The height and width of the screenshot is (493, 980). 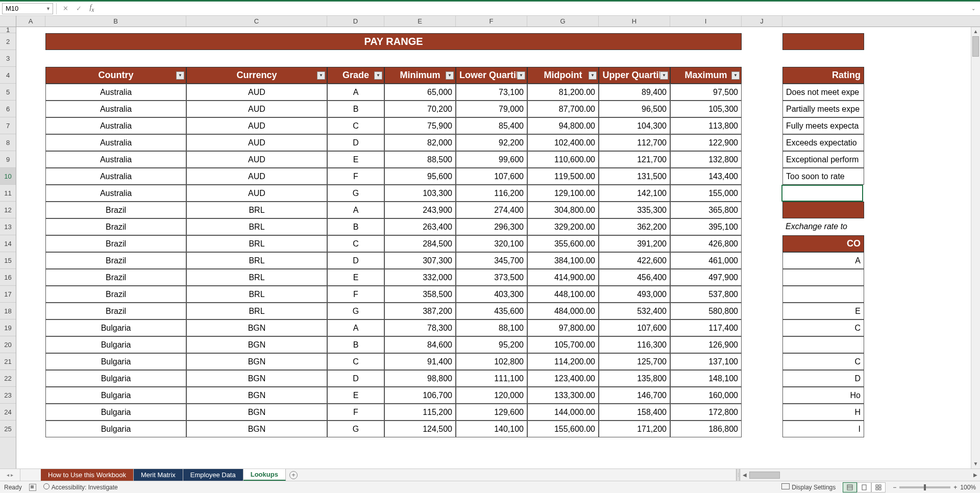 What do you see at coordinates (973, 8) in the screenshot?
I see `formula-bar-expand-icon: ⌄` at bounding box center [973, 8].